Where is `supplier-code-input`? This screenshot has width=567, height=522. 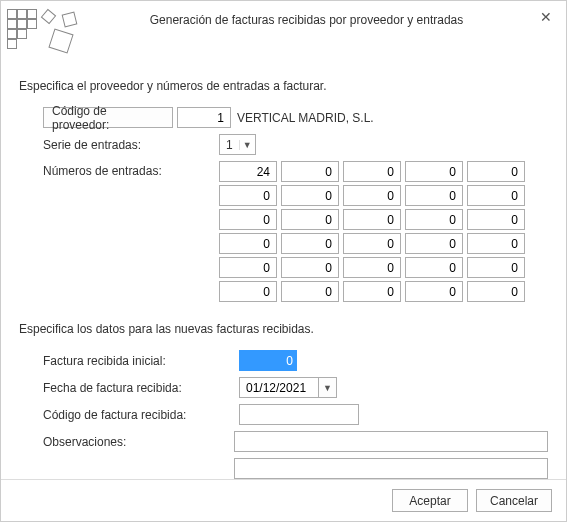 supplier-code-input is located at coordinates (204, 118).